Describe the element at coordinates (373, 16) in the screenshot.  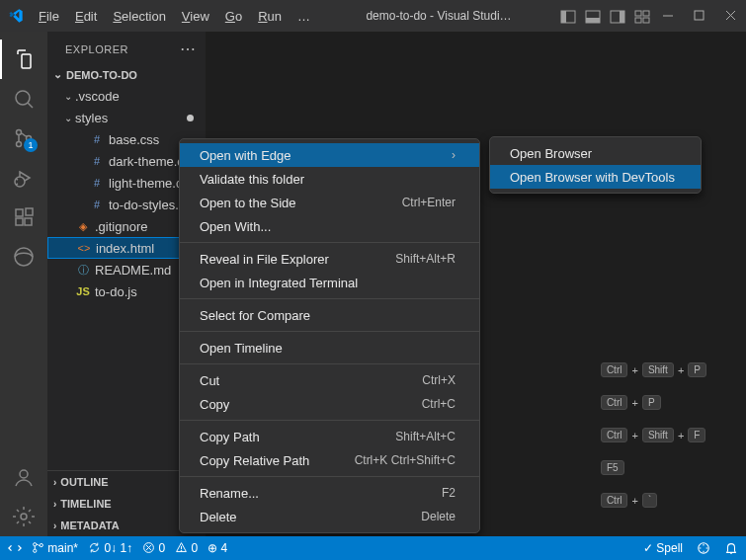
I see `title-bar: FileEditSelectionViewGoRun… demo-to-do -…` at that location.